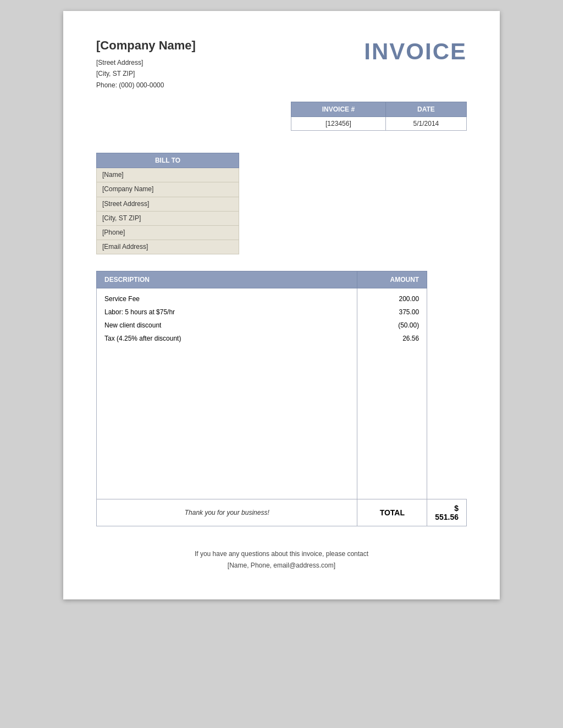 The height and width of the screenshot is (728, 563). Describe the element at coordinates (282, 297) in the screenshot. I see `table-row: Service Fee 200.00` at that location.